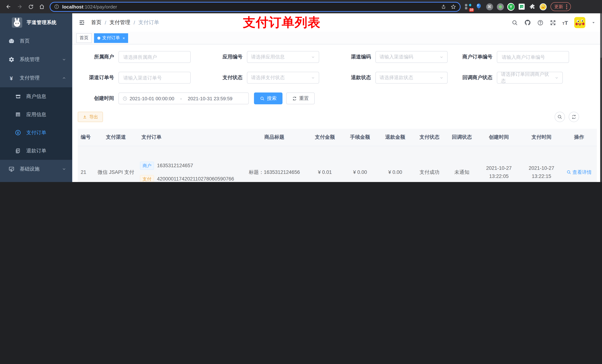 The width and height of the screenshot is (602, 364). Describe the element at coordinates (31, 7) in the screenshot. I see `reload-icon` at that location.